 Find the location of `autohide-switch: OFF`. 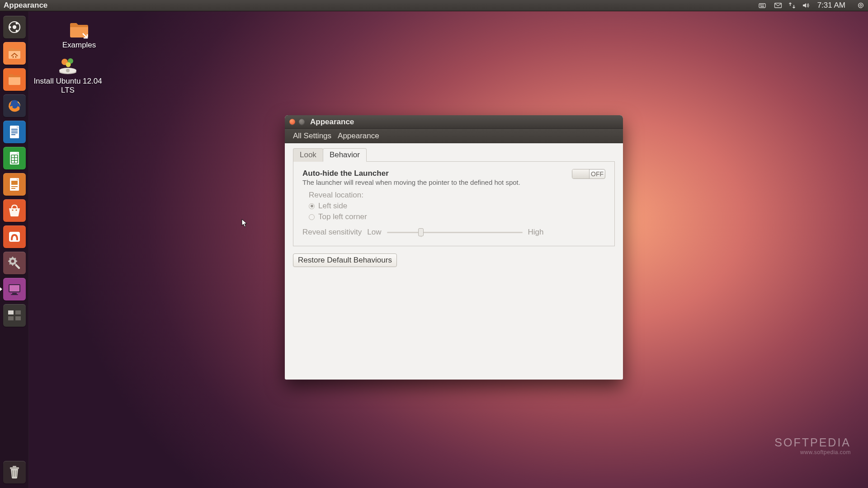

autohide-switch: OFF is located at coordinates (589, 174).